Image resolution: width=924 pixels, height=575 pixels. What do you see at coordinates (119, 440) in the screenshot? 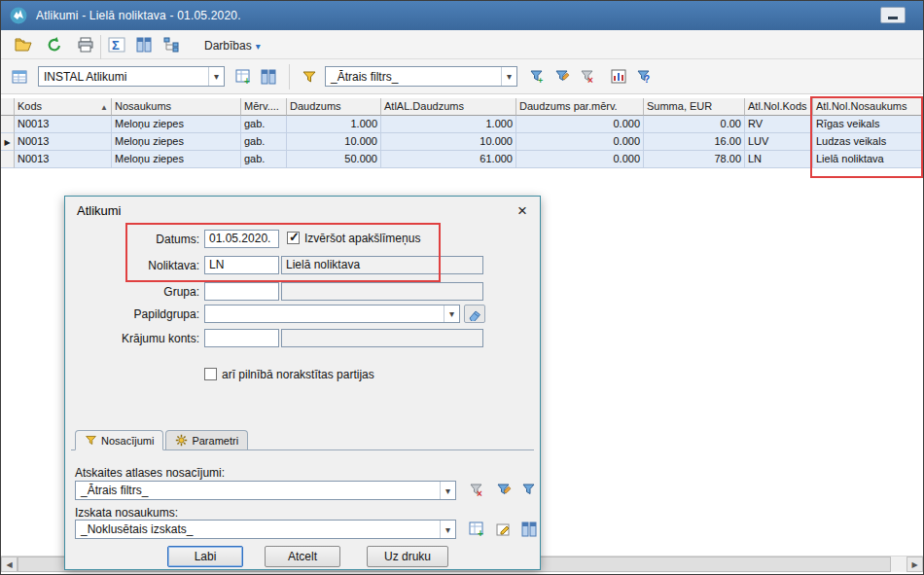
I see `tab-nosacijumi: Nosacījumi` at bounding box center [119, 440].